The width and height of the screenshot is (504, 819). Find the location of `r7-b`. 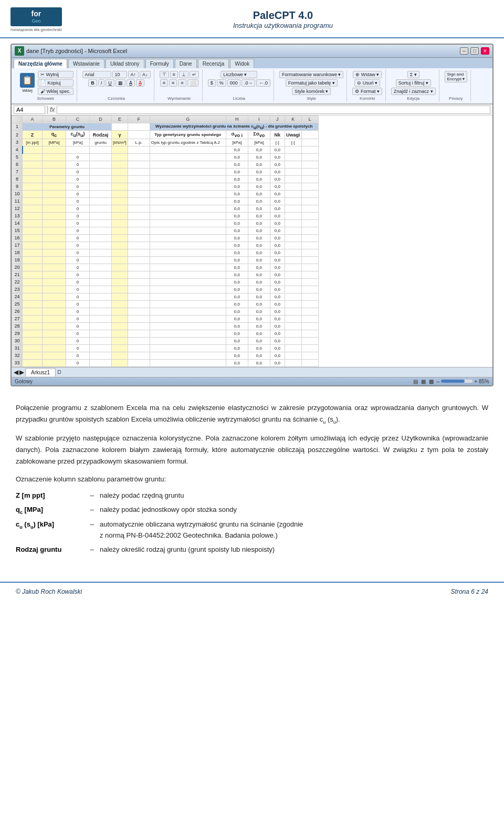

r7-b is located at coordinates (55, 172).